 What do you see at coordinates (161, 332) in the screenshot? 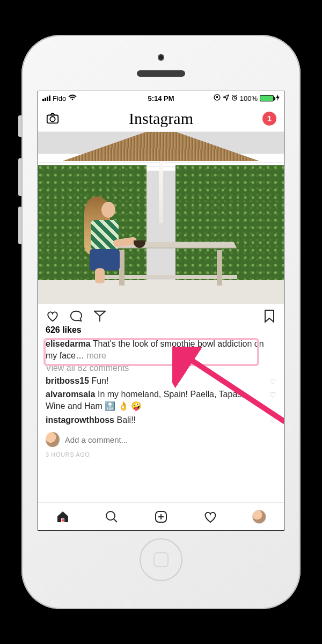
I see `likes-count: 626 likes` at bounding box center [161, 332].